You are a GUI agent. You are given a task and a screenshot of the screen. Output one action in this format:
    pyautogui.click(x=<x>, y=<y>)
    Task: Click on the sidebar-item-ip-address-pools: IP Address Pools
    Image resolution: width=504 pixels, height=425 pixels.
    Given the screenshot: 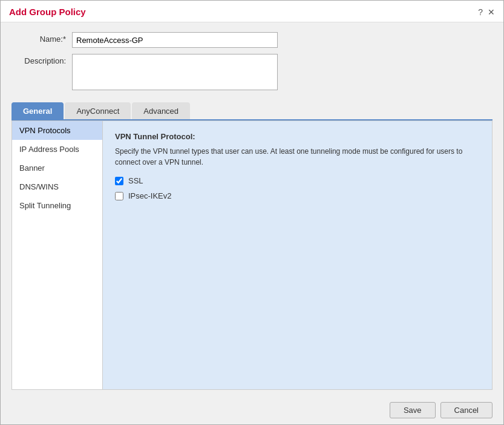 What is the action you would take?
    pyautogui.click(x=57, y=149)
    